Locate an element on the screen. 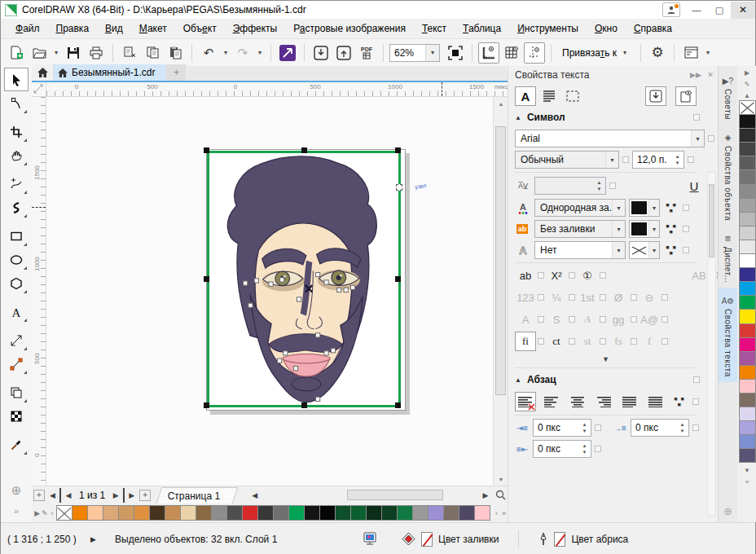  polygon-tool is located at coordinates (16, 284).